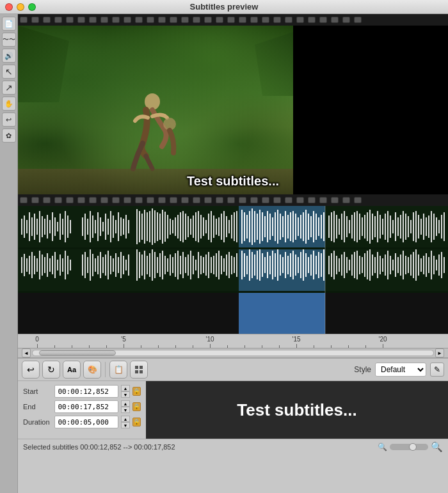  I want to click on preview-subtitle-text: Test subtitles..., so click(297, 411).